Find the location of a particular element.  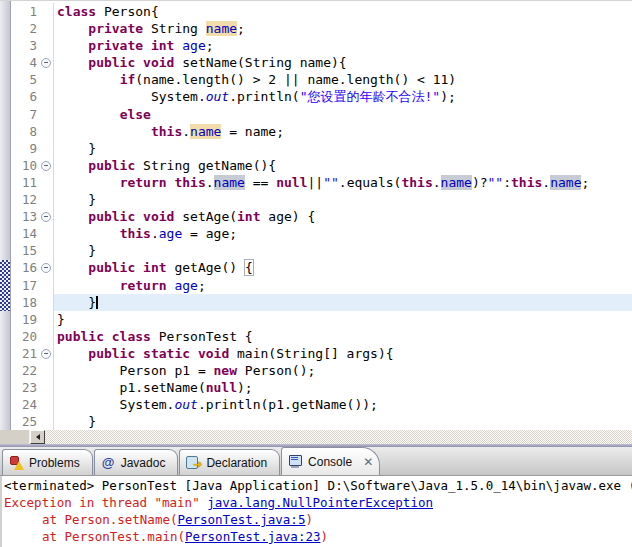

stderr-text: ) is located at coordinates (309, 520).